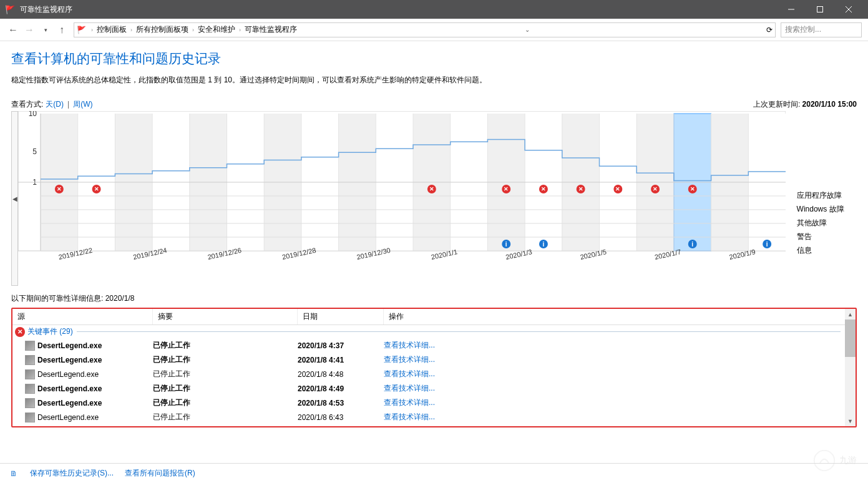 The height and width of the screenshot is (483, 868). Describe the element at coordinates (434, 317) in the screenshot. I see `grid-header: 源 摘要 日期 操作` at that location.